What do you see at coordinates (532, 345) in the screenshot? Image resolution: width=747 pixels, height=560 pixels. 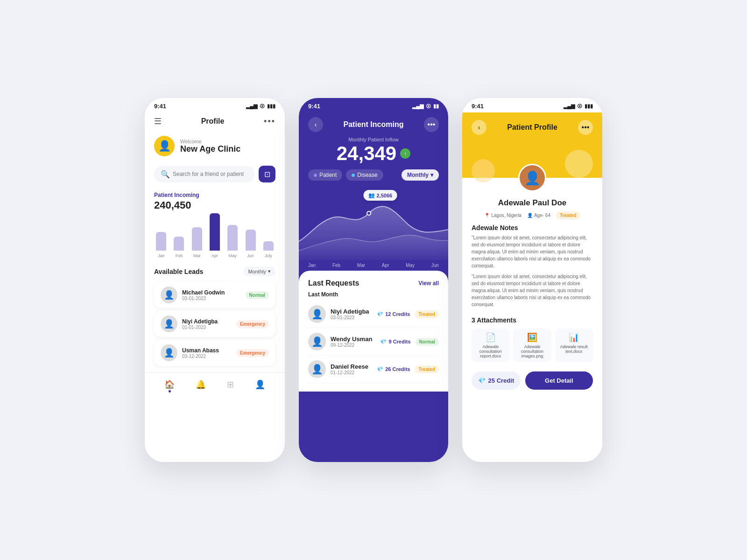 I see `attach-card-2: 🖼️ Adewale consultation images.png` at bounding box center [532, 345].